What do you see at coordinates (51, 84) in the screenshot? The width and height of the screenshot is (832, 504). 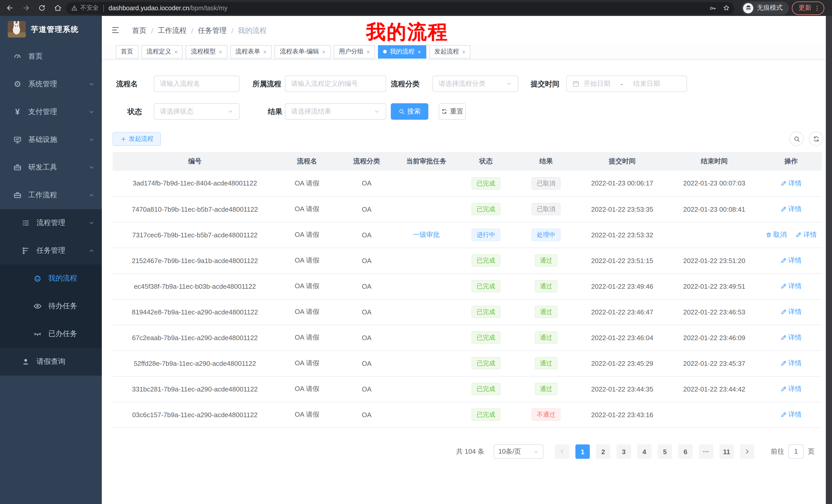 I see `sidebar-item-1: ⚙ 系统管理` at bounding box center [51, 84].